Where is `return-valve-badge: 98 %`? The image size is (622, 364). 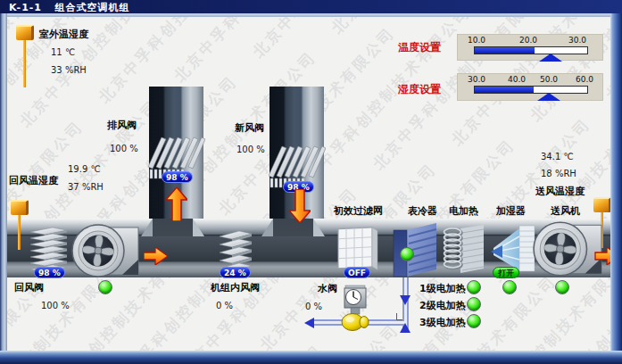
return-valve-badge: 98 % is located at coordinates (50, 273).